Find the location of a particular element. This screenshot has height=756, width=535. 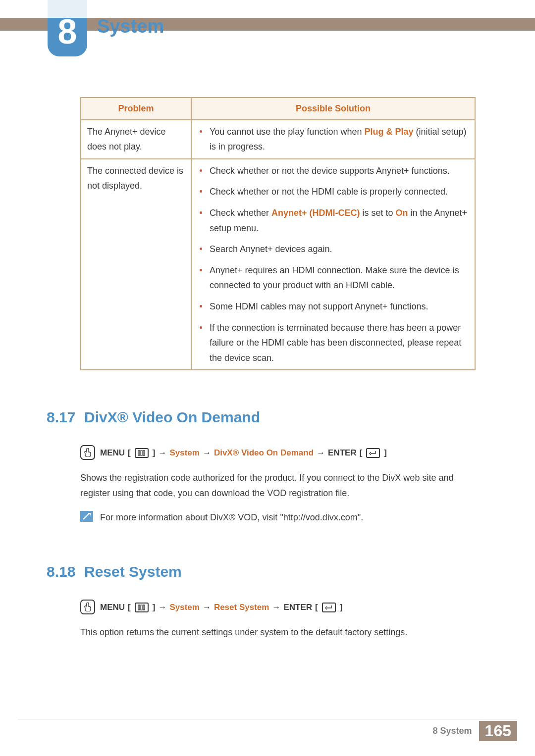

th-solution: Possible Solution is located at coordinates (333, 109).